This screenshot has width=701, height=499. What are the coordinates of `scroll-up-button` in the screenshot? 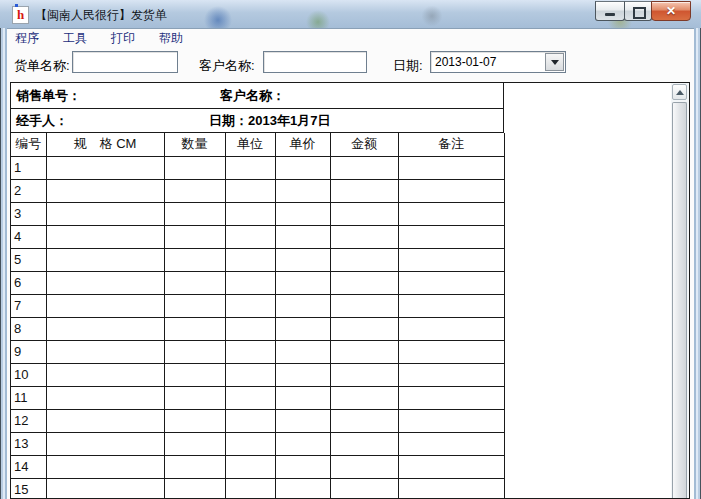 It's located at (680, 92).